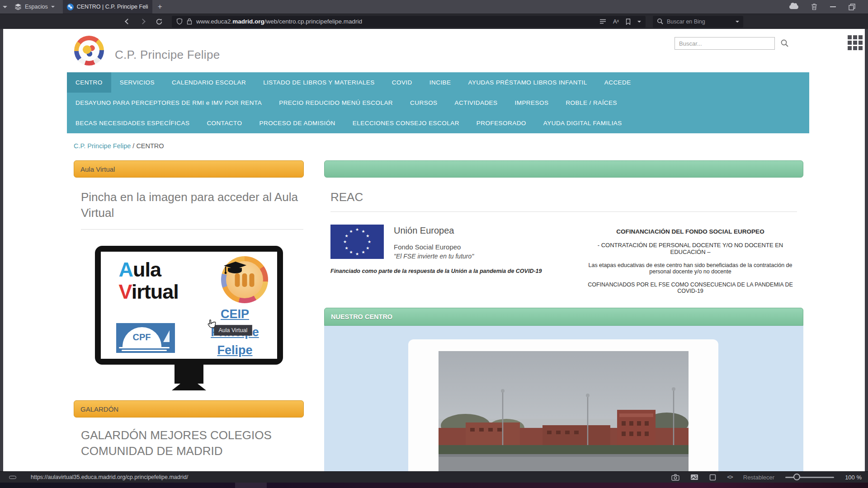  What do you see at coordinates (224, 123) in the screenshot?
I see `nav-item: CONTACTO` at bounding box center [224, 123].